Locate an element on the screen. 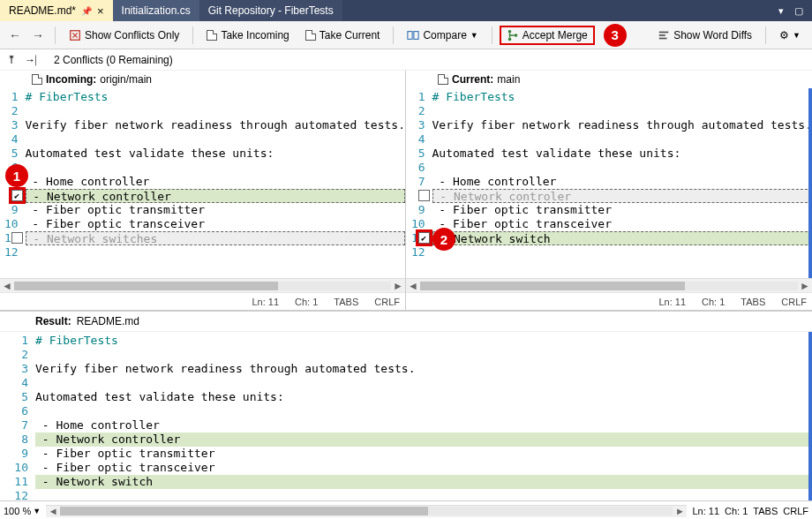 This screenshot has width=812, height=519. current-label: Current: is located at coordinates (473, 79).